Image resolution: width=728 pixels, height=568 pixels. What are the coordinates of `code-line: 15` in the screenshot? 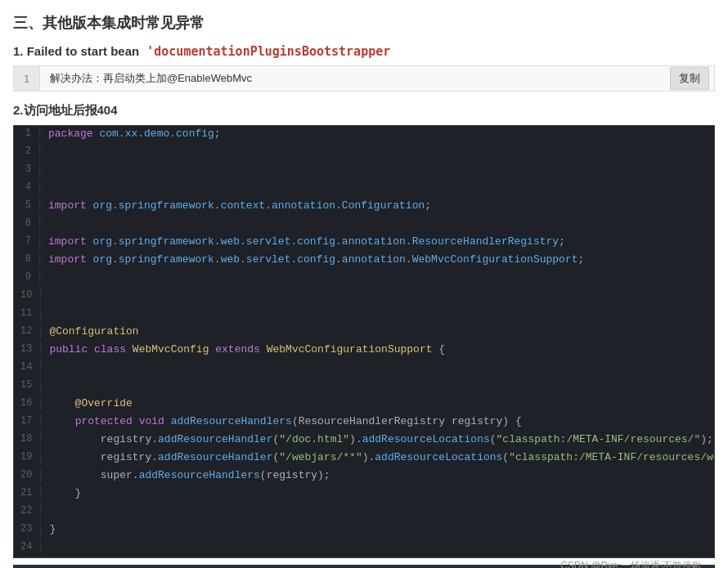 It's located at (364, 387).